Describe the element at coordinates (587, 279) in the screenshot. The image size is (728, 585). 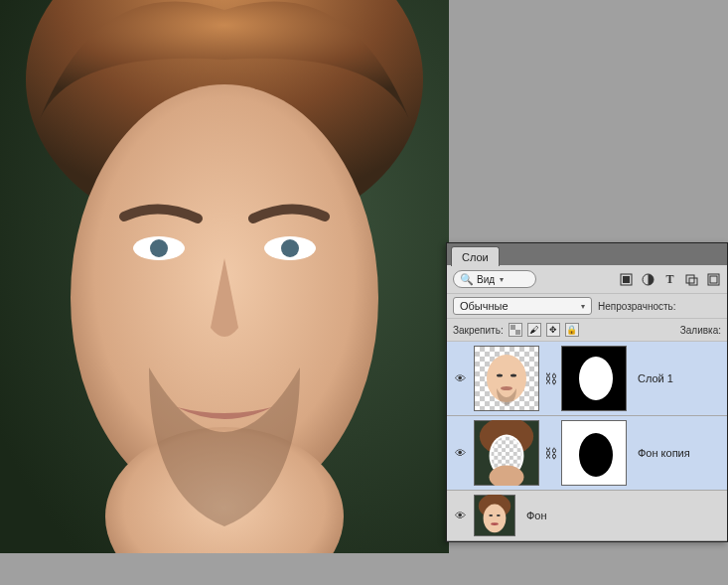
I see `panel-filter-row: 🔍 Вид ▾ T` at that location.